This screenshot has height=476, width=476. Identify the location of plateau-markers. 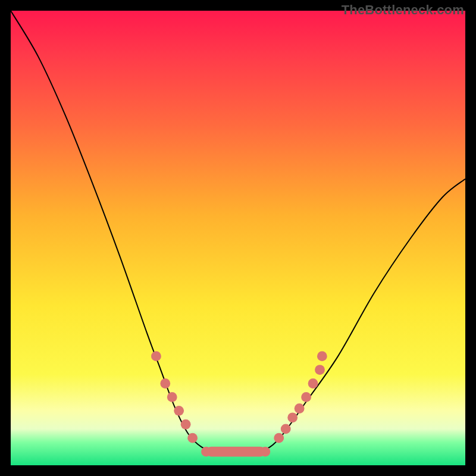
(236, 452).